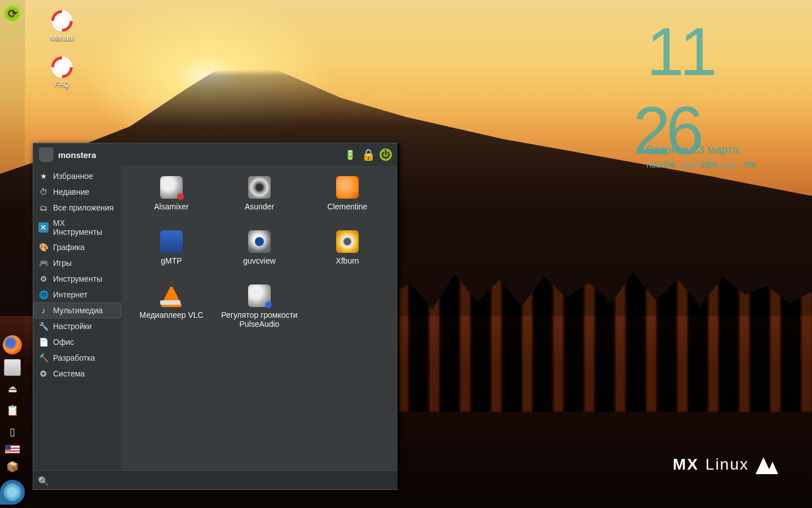 Image resolution: width=812 pixels, height=508 pixels. What do you see at coordinates (171, 199) in the screenshot?
I see `app-launcher-0: Alsamixer` at bounding box center [171, 199].